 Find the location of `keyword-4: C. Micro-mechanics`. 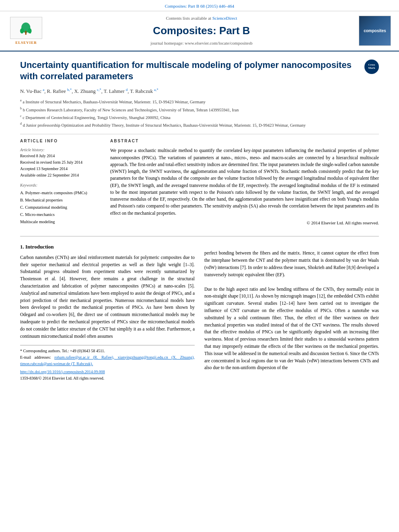

keyword-4: C. Micro-mechanics is located at coordinates (60, 215).